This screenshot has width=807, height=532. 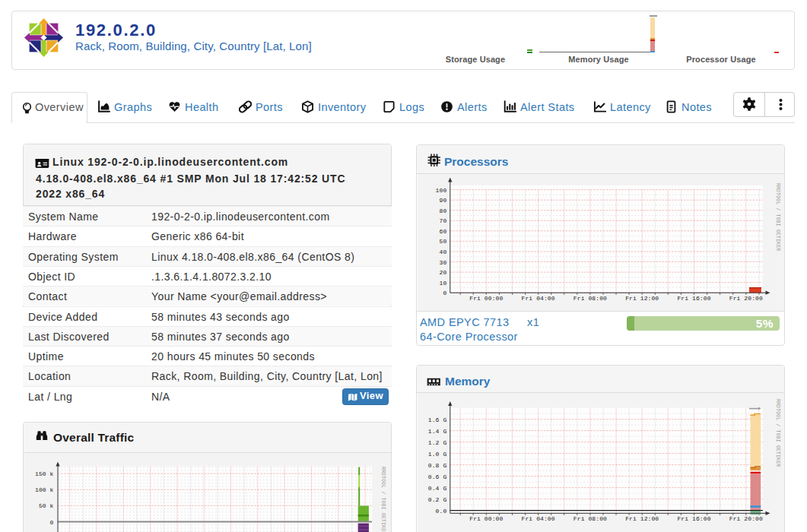 What do you see at coordinates (441, 190) in the screenshot?
I see `svg-text: 100` at bounding box center [441, 190].